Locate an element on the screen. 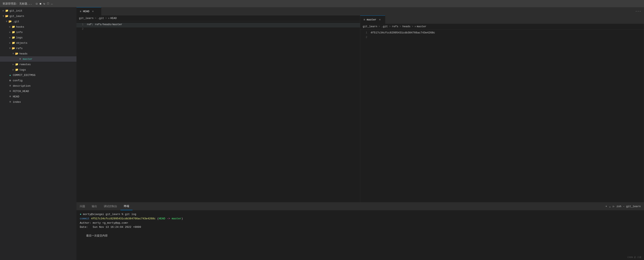  add-terminal-icon: + is located at coordinates (606, 207).